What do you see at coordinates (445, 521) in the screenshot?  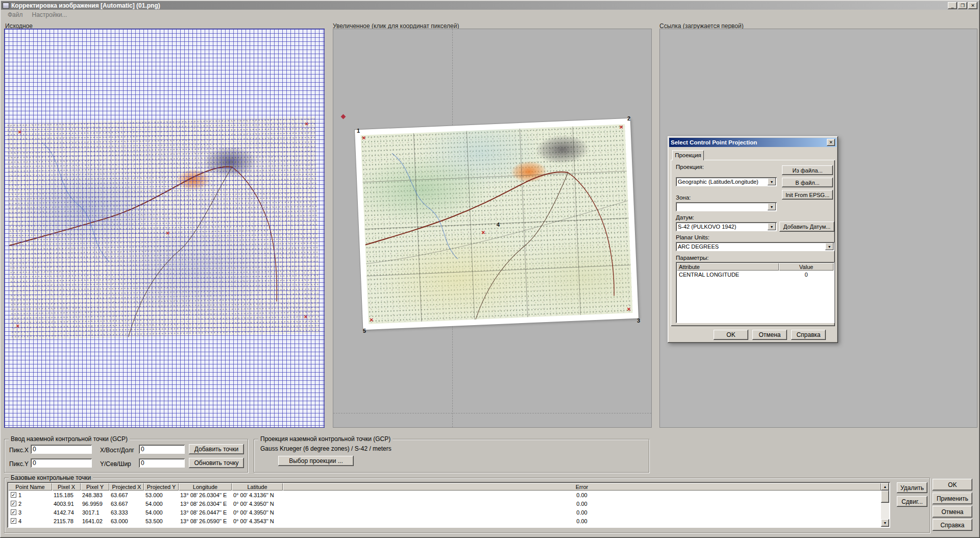 I see `table-row: ✓42115.781641.0263.00053.50013° 08' 26.0…` at bounding box center [445, 521].